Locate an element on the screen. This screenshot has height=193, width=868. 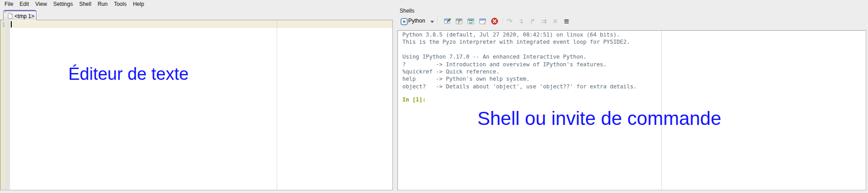
debug-stop-icon: × is located at coordinates (555, 21).